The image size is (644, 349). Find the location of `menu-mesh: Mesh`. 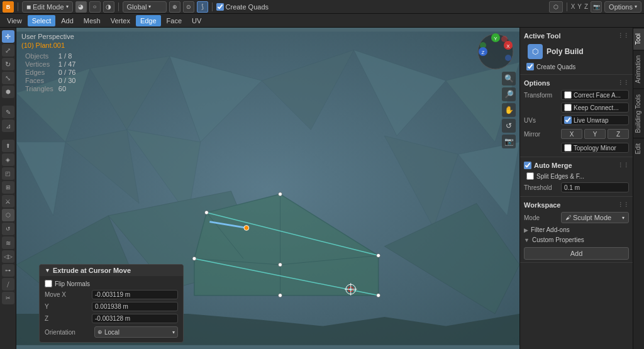

menu-mesh: Mesh is located at coordinates (92, 21).